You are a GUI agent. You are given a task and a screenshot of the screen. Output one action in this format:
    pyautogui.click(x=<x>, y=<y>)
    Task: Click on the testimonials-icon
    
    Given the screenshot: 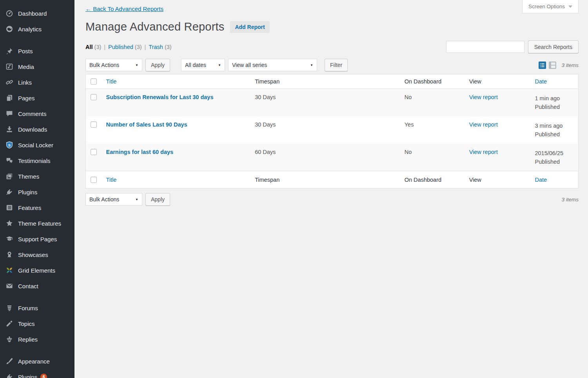 What is the action you would take?
    pyautogui.click(x=9, y=161)
    